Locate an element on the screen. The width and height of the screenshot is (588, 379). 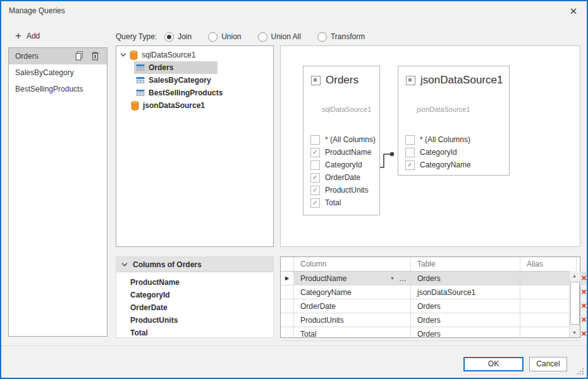
grid-cell-column: CategoryName is located at coordinates (353, 292).